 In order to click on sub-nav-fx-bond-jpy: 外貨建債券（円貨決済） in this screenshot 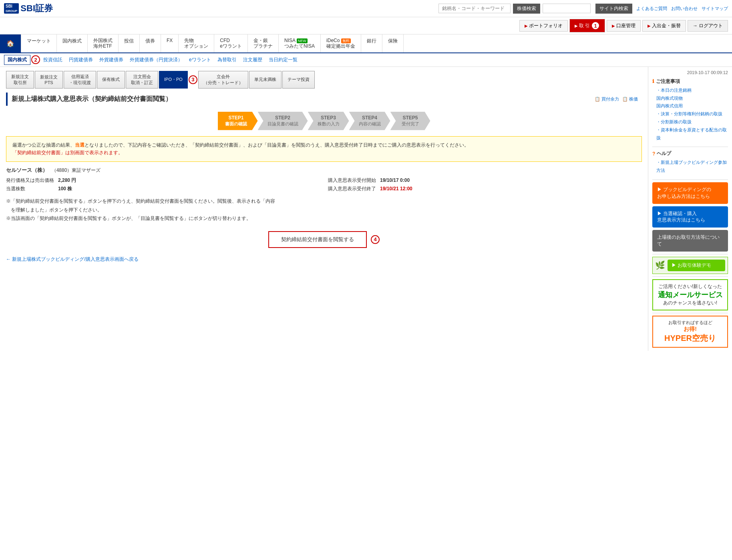, I will do `click(156, 60)`.